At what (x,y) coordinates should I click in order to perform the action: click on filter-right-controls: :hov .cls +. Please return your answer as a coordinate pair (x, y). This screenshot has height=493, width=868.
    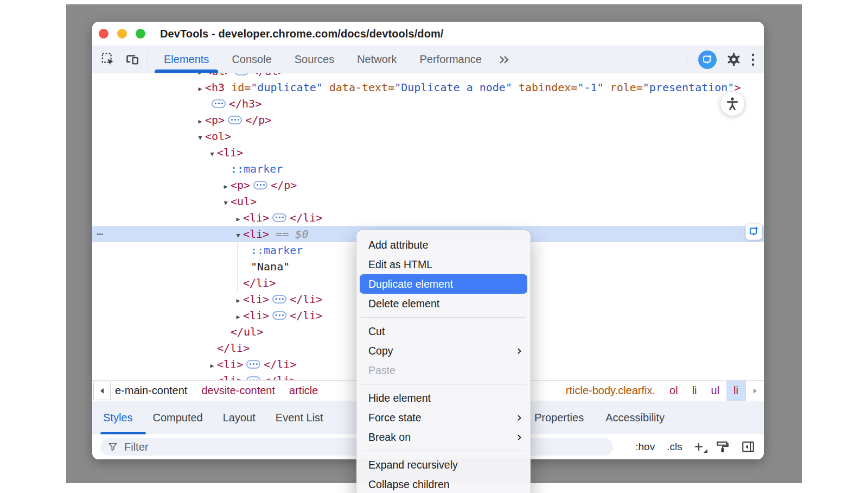
    Looking at the image, I should click on (695, 447).